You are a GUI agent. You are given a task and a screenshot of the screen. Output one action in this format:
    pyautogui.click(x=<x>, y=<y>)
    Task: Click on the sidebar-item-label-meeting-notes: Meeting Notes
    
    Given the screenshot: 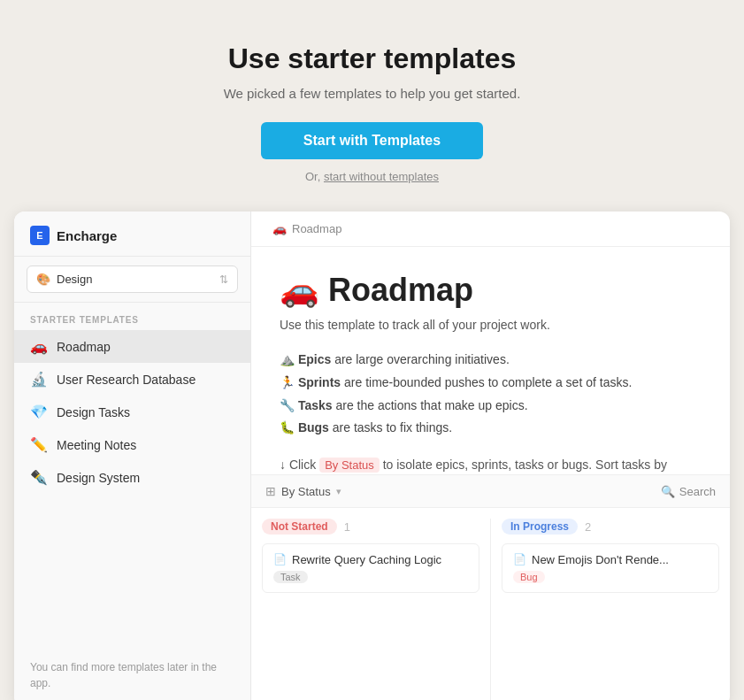 What is the action you would take?
    pyautogui.click(x=96, y=445)
    